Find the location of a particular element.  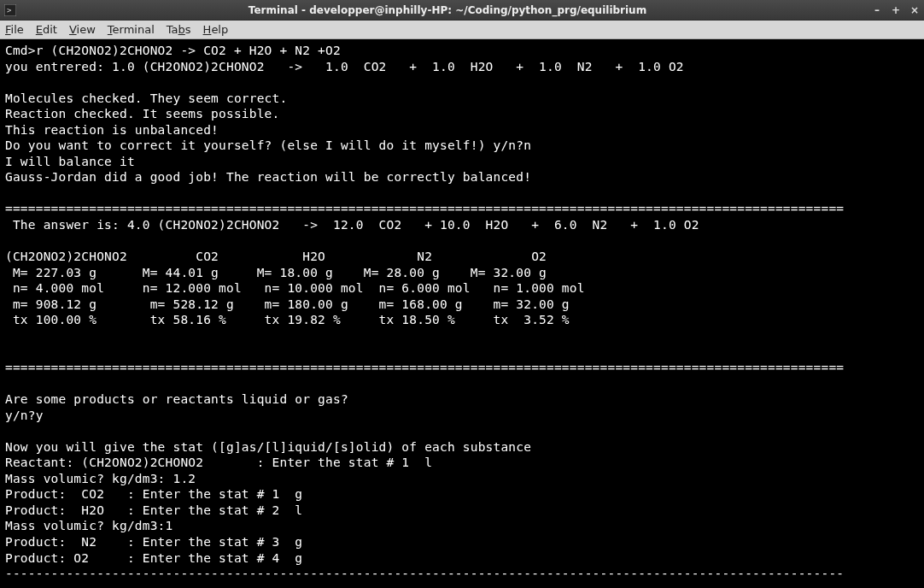

window-buttons: – + × is located at coordinates (896, 10).